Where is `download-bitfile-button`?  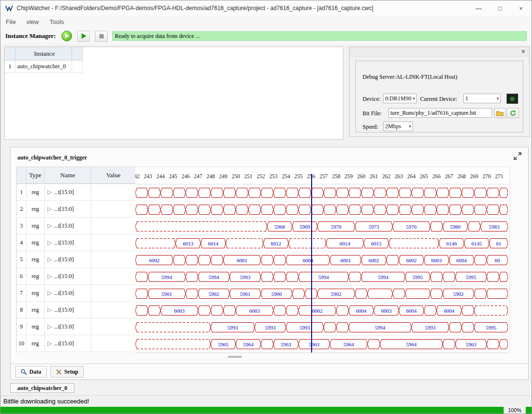 download-bitfile-button is located at coordinates (513, 113).